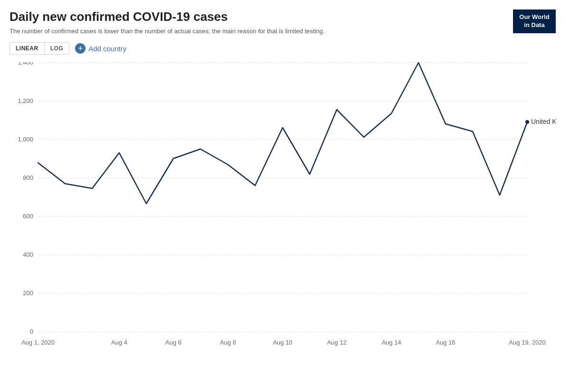 Image resolution: width=570 pixels, height=392 pixels. I want to click on y-label-0: 0, so click(31, 331).